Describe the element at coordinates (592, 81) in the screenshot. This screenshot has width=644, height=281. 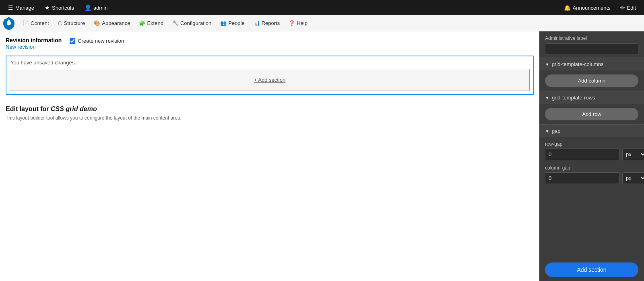
I see `add-column-button: Add column` at that location.